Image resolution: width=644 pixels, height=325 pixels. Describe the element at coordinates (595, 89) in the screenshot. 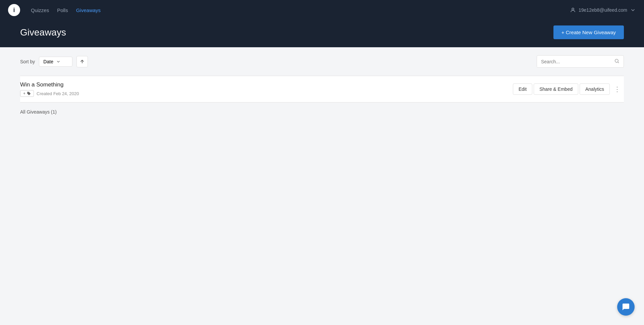

I see `analytics-button: Analytics` at that location.